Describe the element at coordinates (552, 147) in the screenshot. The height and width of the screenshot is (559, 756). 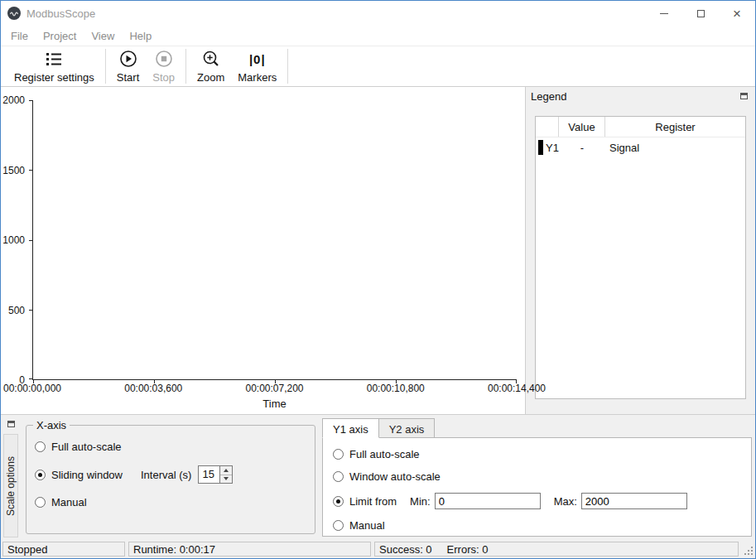
I see `series-axis-label: Y1` at that location.